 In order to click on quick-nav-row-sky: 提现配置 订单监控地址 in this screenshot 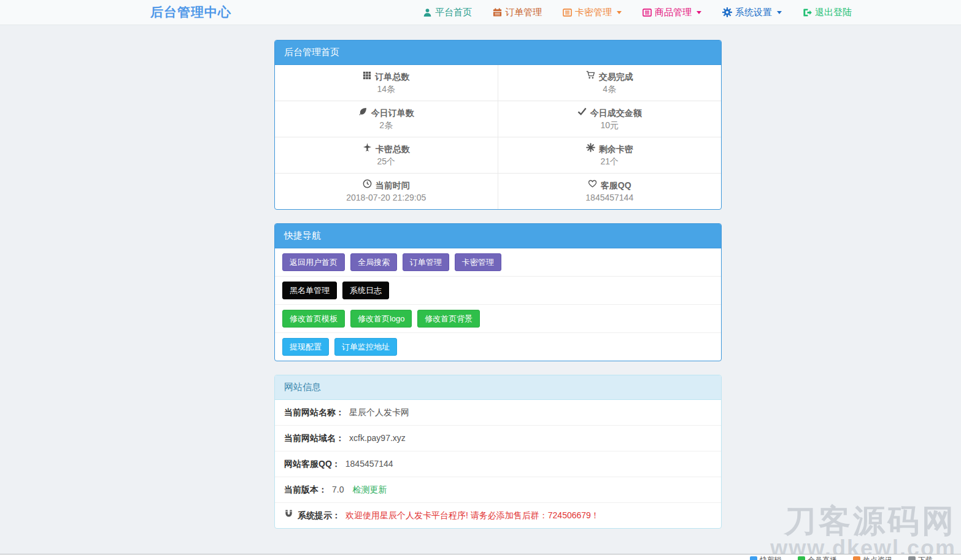, I will do `click(498, 347)`.